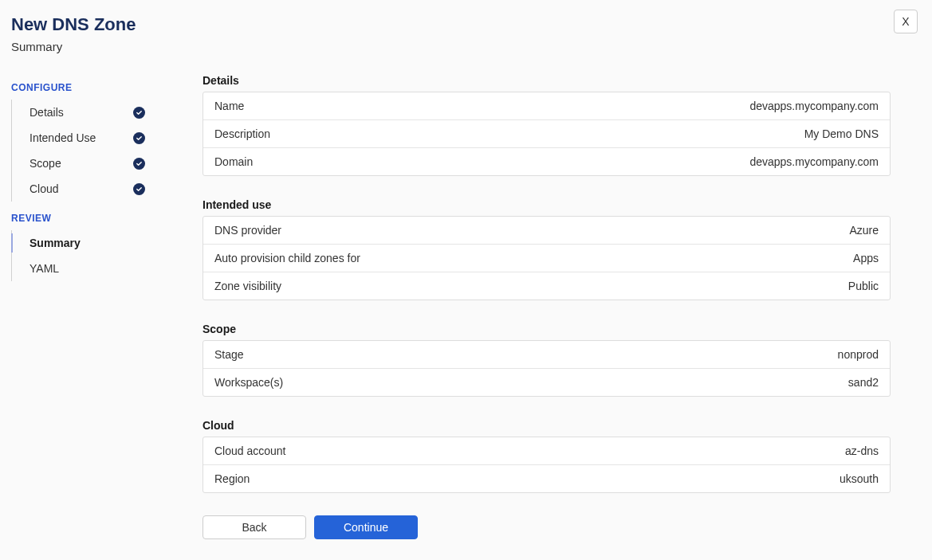 This screenshot has height=560, width=932. What do you see at coordinates (858, 354) in the screenshot?
I see `row-value: nonprod` at bounding box center [858, 354].